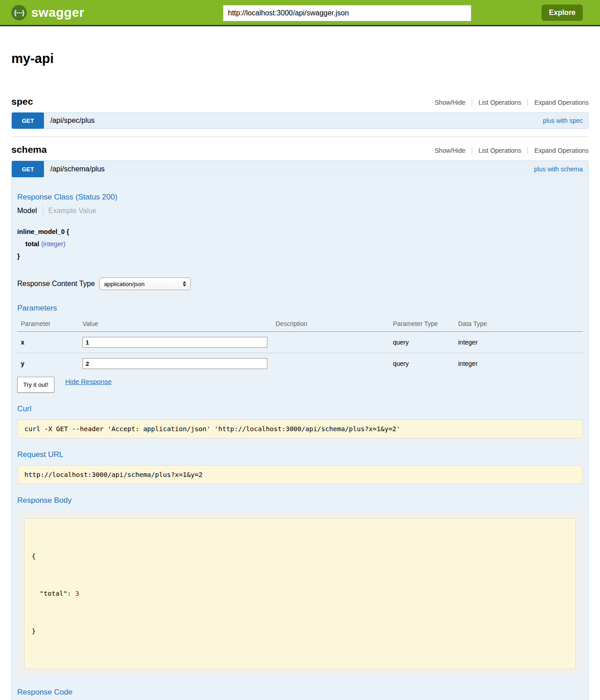 This screenshot has width=600, height=700. Describe the element at coordinates (33, 244) in the screenshot. I see `model-property-name: total` at that location.